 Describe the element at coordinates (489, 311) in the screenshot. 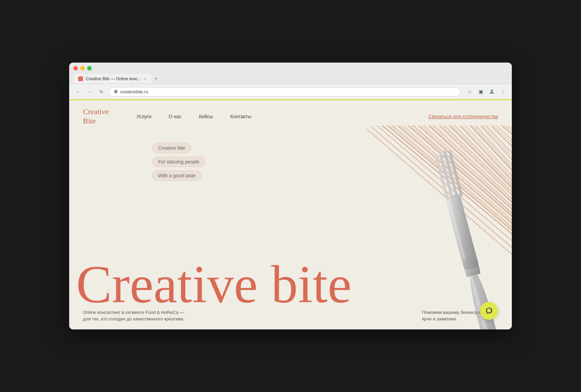

I see `chat-icon` at that location.